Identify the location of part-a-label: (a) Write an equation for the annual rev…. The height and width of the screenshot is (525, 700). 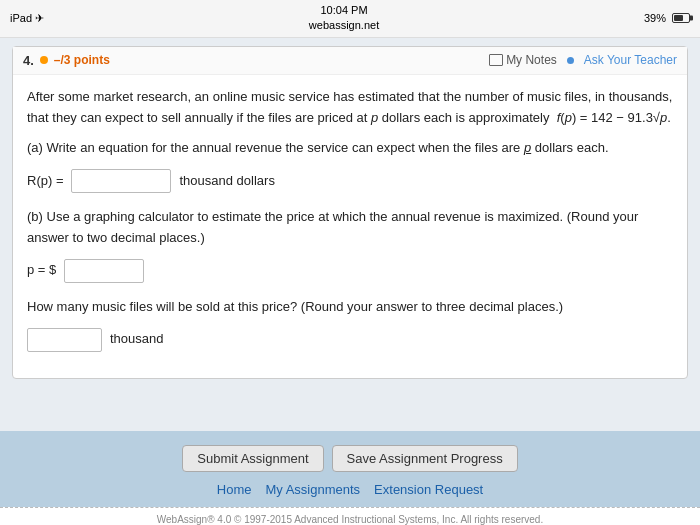
(350, 148).